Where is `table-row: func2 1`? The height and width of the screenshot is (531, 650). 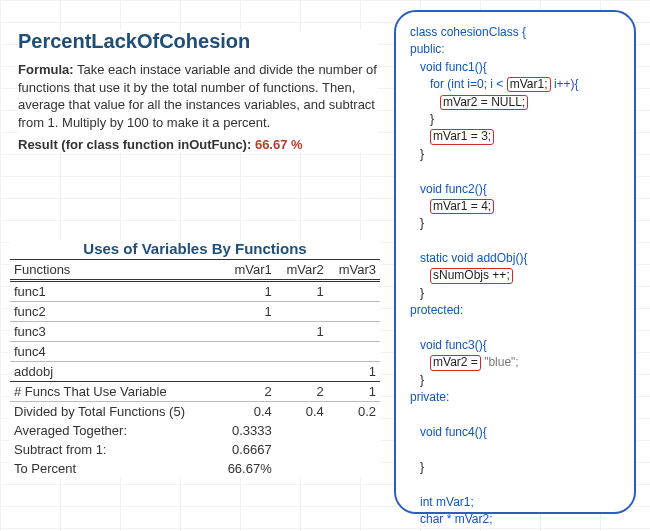 table-row: func2 1 is located at coordinates (195, 312).